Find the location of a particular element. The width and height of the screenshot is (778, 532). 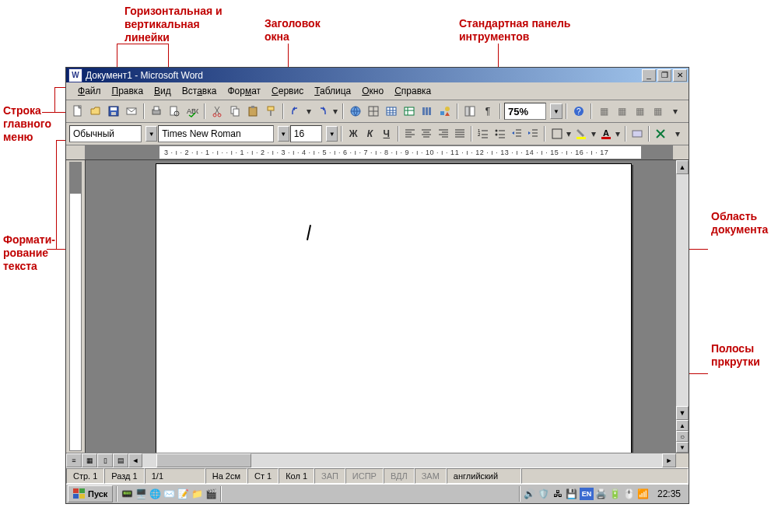

status-language: английский is located at coordinates (484, 476).